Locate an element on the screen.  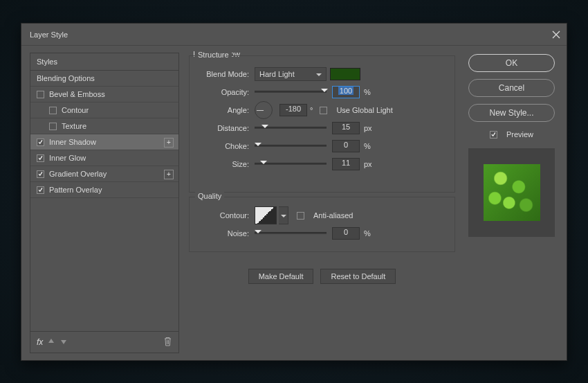
checkbox-inner-shadow is located at coordinates (40, 143).